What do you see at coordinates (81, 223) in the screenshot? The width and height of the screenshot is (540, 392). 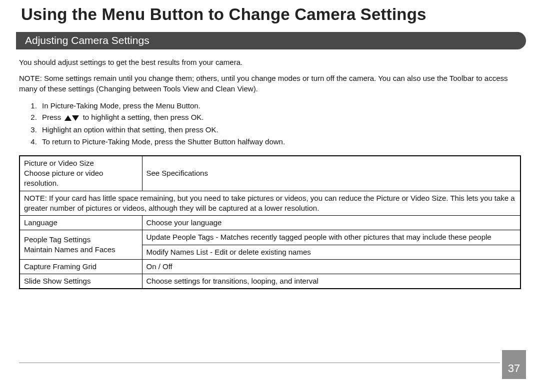 I see `setting-label: Language` at bounding box center [81, 223].